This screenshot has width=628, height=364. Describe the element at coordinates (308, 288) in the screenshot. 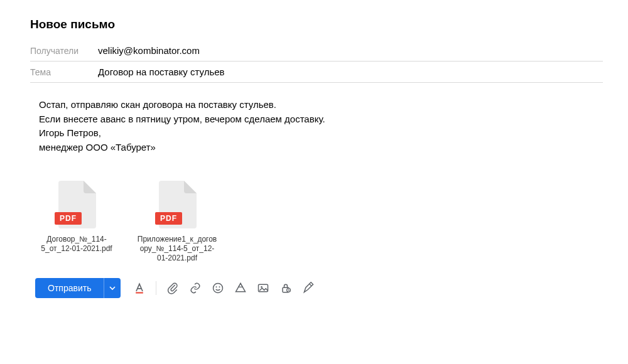

I see `insert-signature-icon` at that location.